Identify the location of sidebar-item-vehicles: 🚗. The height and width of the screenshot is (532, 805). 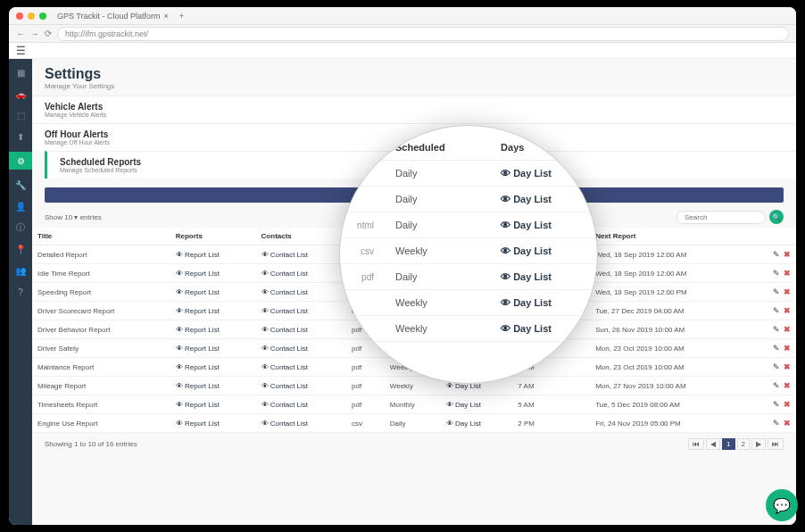
(21, 94).